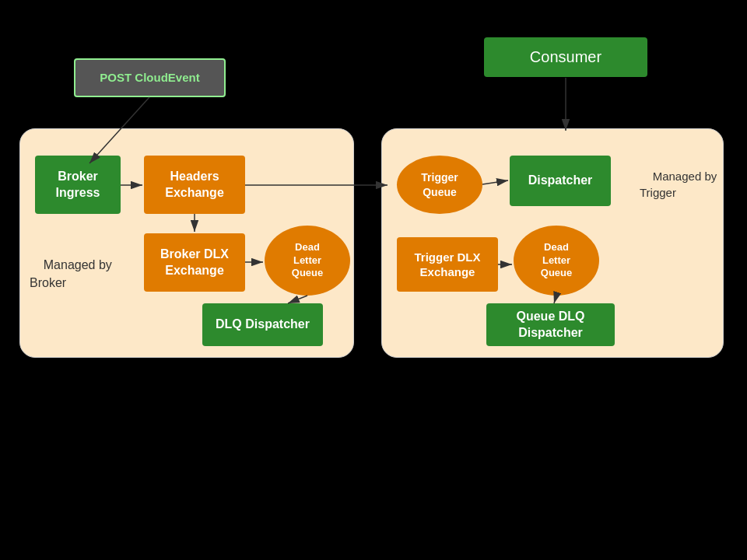 The height and width of the screenshot is (560, 747). What do you see at coordinates (195, 185) in the screenshot?
I see `headers-exchange-label: Headers Exchange` at bounding box center [195, 185].